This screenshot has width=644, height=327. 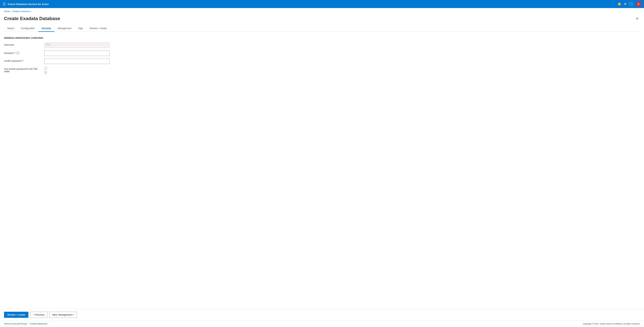 What do you see at coordinates (322, 4) in the screenshot?
I see `top-navigation: ☰ Oracle Database Service for Azure 🔔 ⚙ …` at bounding box center [322, 4].